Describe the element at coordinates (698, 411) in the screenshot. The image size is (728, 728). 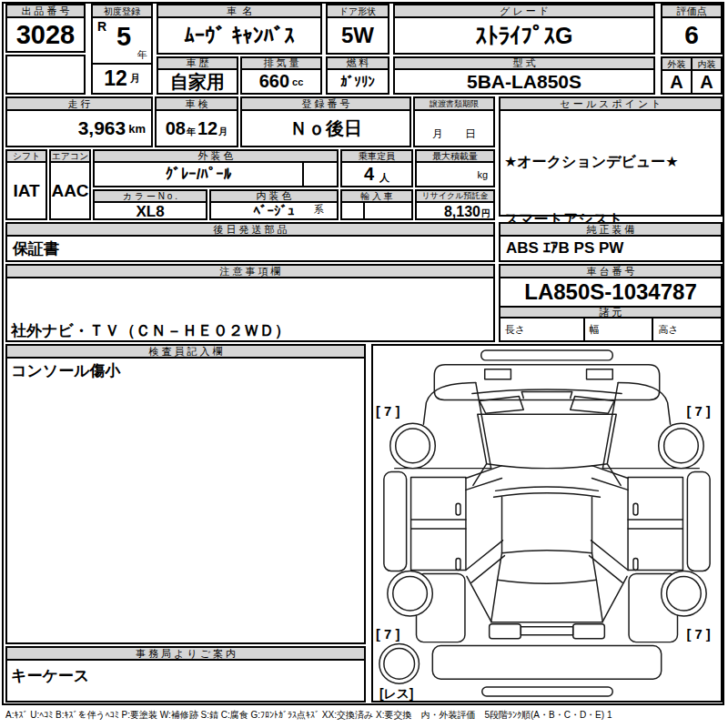
I see `wheel-mark-front-right: [ 7 ]` at that location.